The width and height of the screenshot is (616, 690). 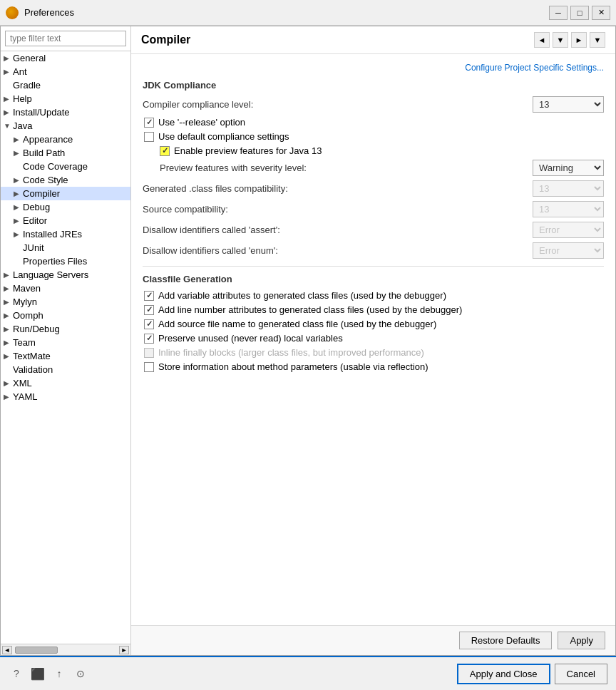 I want to click on settings-icon: ⊙, so click(x=81, y=674).